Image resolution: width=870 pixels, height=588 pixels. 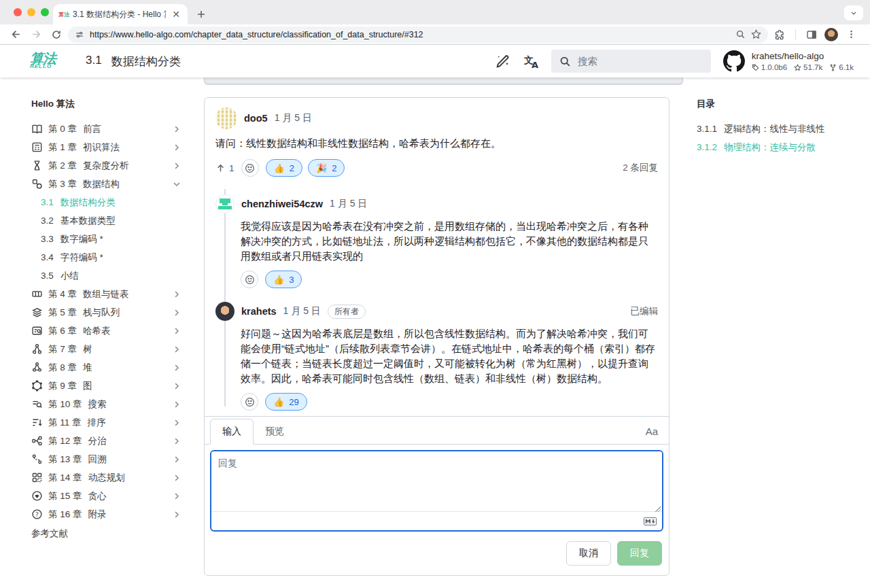 What do you see at coordinates (854, 13) in the screenshot?
I see `tab-search-button` at bounding box center [854, 13].